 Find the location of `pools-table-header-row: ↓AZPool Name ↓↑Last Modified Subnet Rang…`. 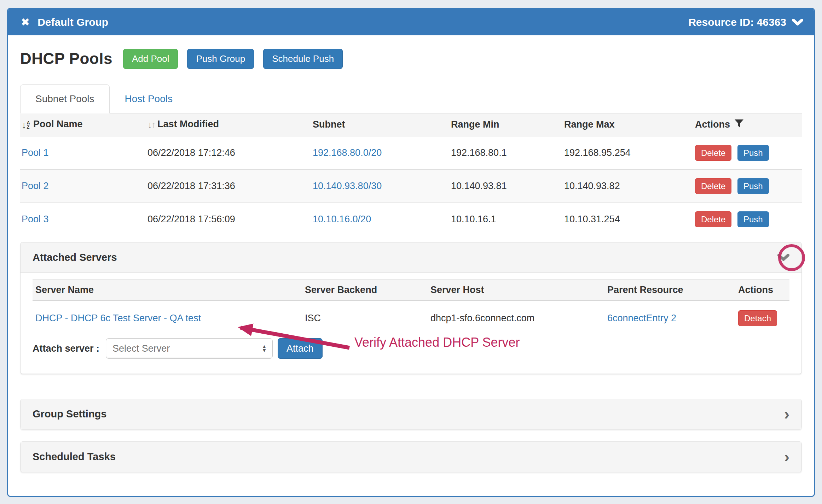

pools-table-header-row: ↓AZPool Name ↓↑Last Modified Subnet Rang… is located at coordinates (411, 124).